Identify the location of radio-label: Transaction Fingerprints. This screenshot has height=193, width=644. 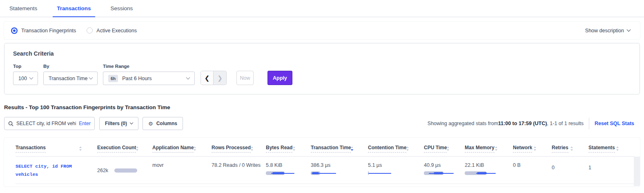
(49, 31).